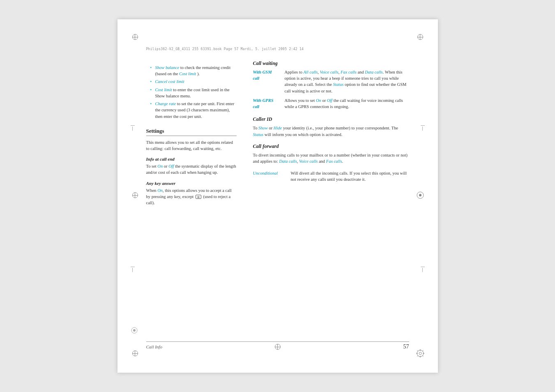  I want to click on list-item-cost-limit: Cost limit to enter the cost limit used …, so click(193, 93).